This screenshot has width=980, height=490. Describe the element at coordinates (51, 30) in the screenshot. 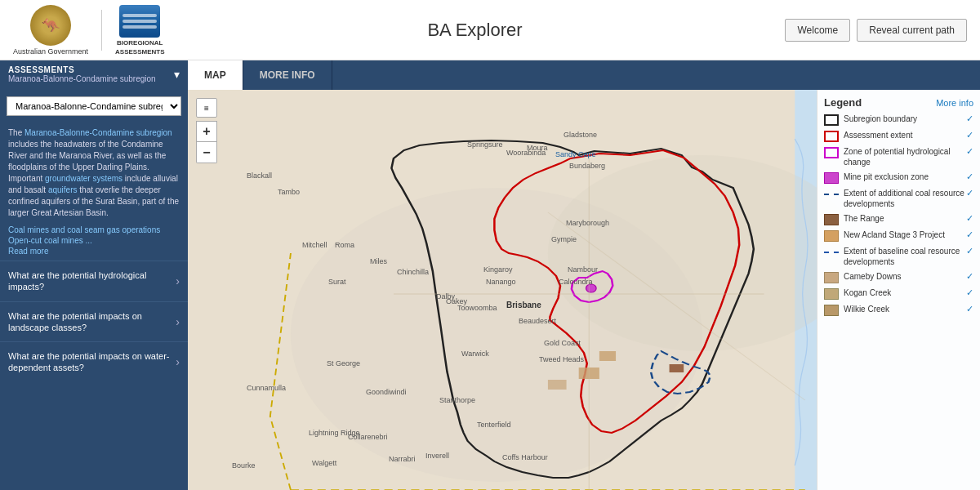

I see `gov-logo: 🦘 Australian Government` at that location.